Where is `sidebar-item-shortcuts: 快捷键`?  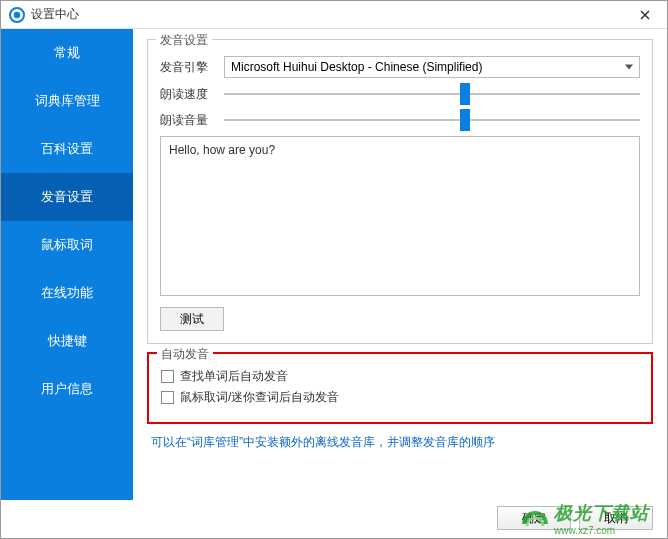 sidebar-item-shortcuts: 快捷键 is located at coordinates (67, 341).